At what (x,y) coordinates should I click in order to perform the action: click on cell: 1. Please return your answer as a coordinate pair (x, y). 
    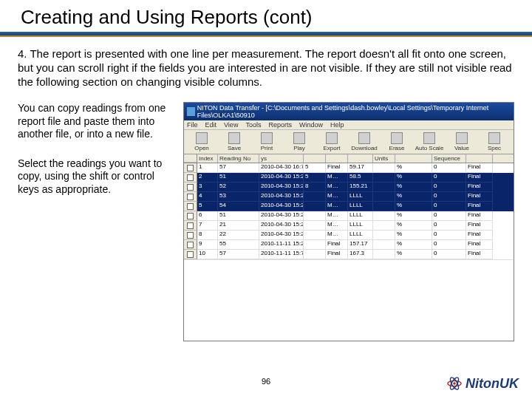
    Looking at the image, I should click on (208, 168).